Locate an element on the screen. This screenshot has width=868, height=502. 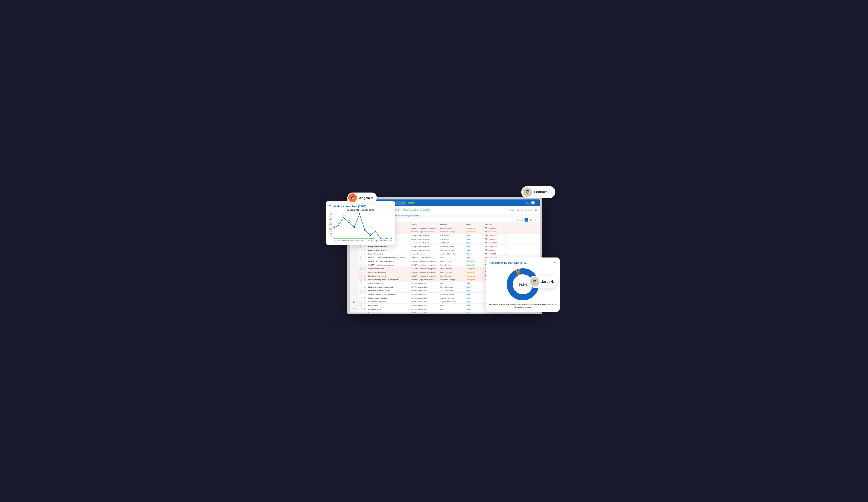
col-project: Project is located at coordinates (426, 224).